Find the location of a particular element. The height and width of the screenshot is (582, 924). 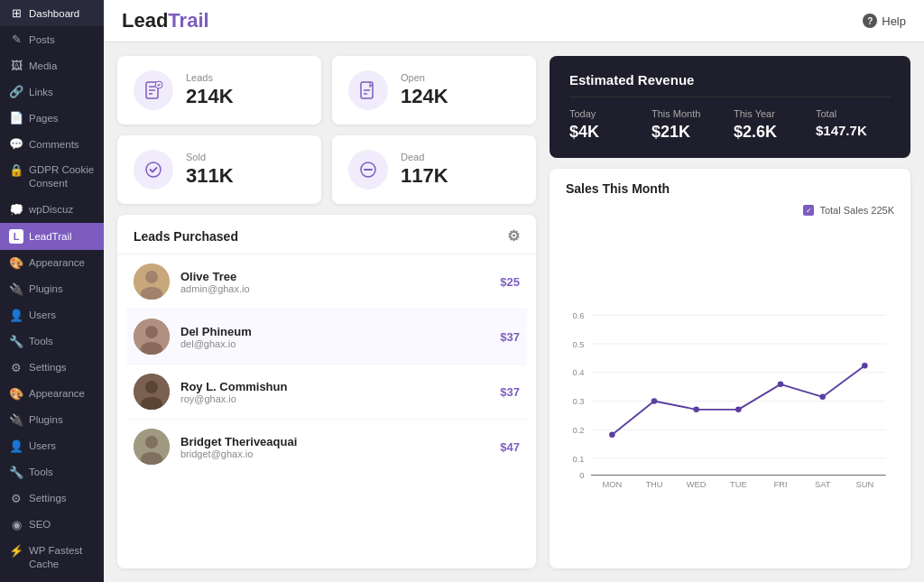

dashboard-icon: ⊞ is located at coordinates (16, 13).